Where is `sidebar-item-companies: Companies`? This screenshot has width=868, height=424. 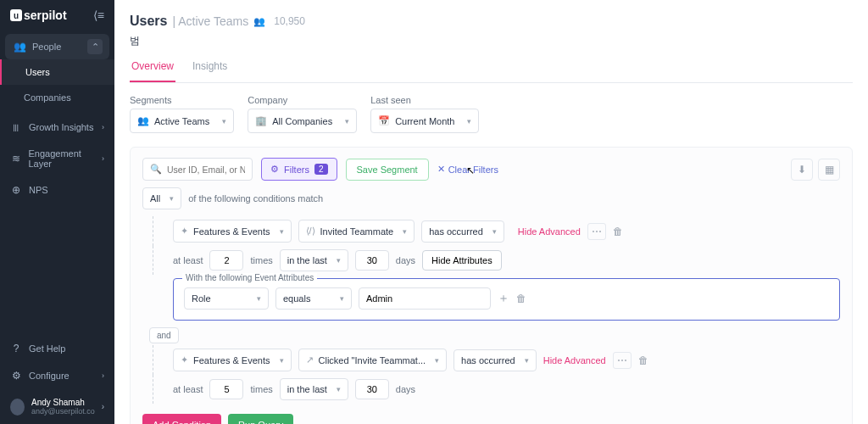 sidebar-item-companies: Companies is located at coordinates (58, 98).